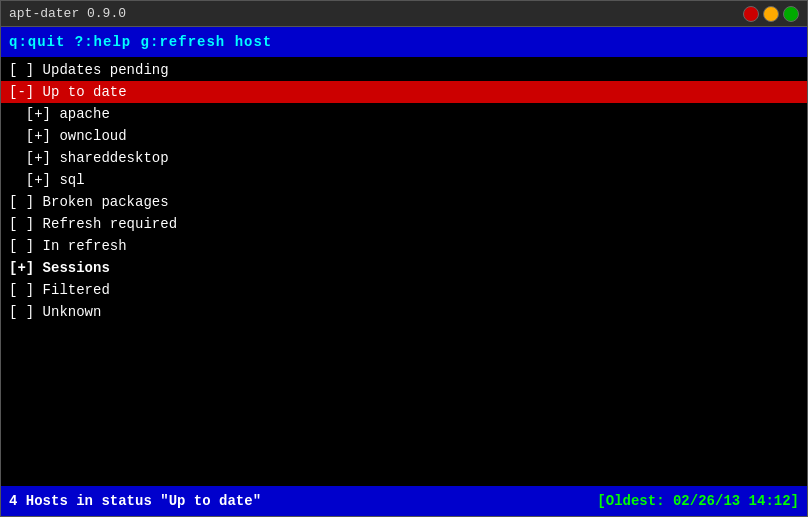  What do you see at coordinates (404, 312) in the screenshot?
I see `list-item-unknown: [ ] Unknown` at bounding box center [404, 312].